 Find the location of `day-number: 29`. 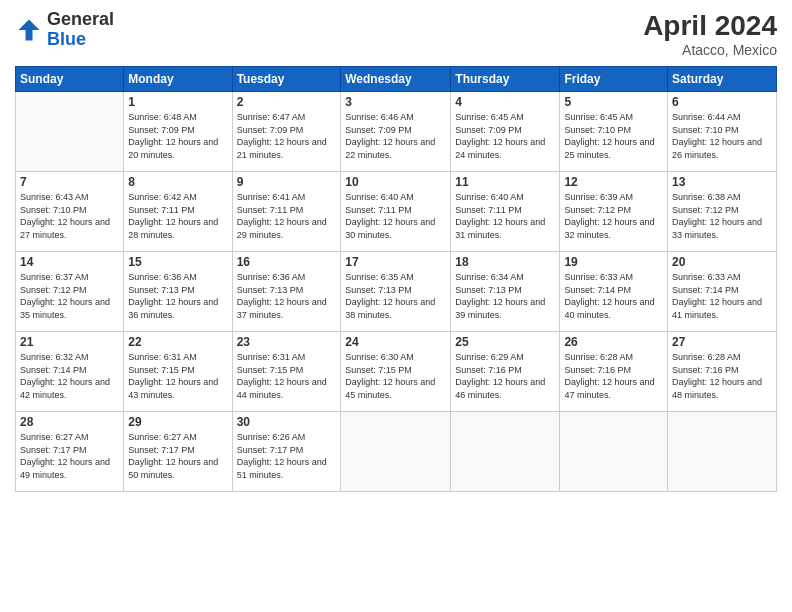

day-number: 29 is located at coordinates (178, 422).